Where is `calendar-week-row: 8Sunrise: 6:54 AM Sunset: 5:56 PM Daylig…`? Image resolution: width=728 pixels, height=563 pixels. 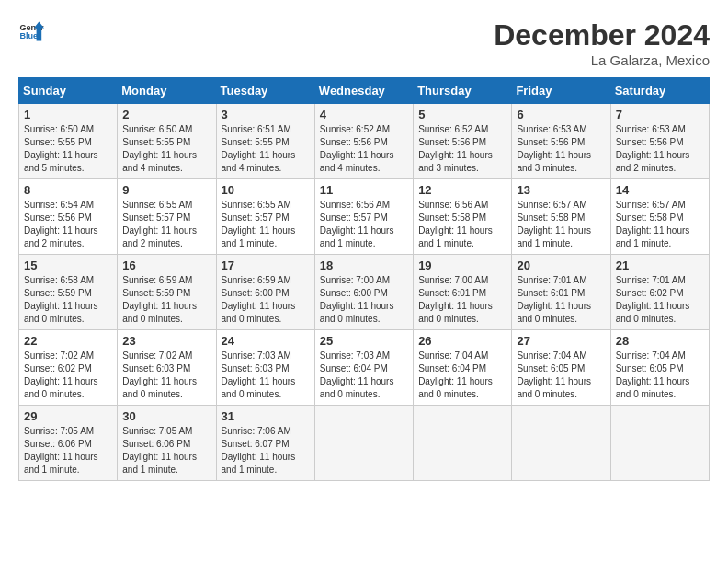
calendar-week-row: 8Sunrise: 6:54 AM Sunset: 5:56 PM Daylig… is located at coordinates (364, 217).